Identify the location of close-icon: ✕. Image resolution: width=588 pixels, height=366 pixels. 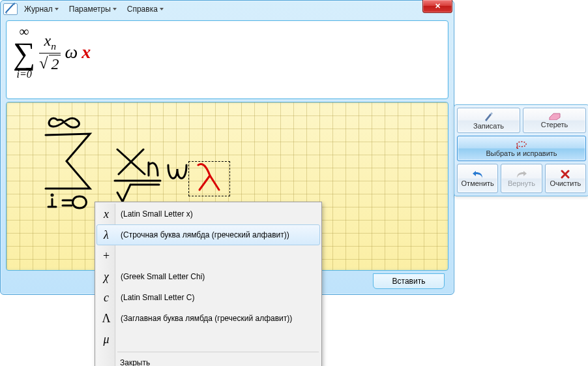
(438, 7).